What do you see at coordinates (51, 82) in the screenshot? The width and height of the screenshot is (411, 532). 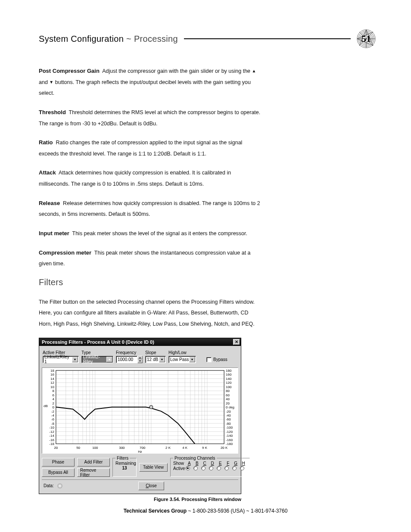 I see `down-triangle-icon: ▼` at bounding box center [51, 82].